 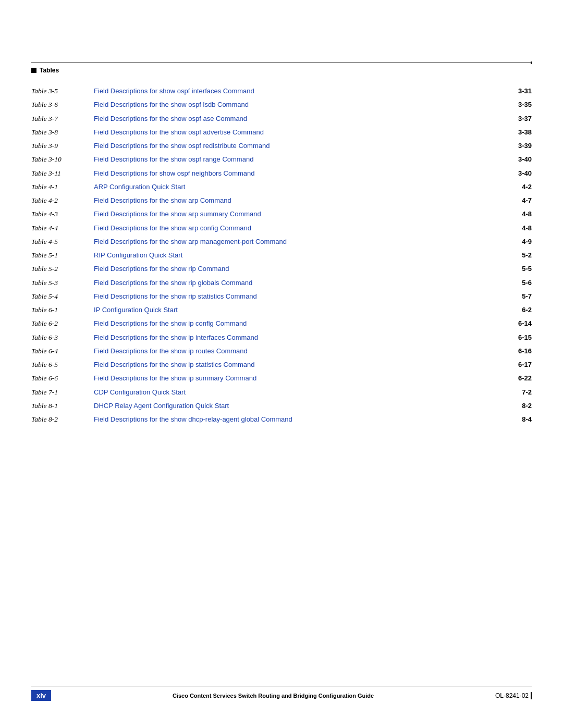 What do you see at coordinates (282, 228) in the screenshot?
I see `table-row: Table 4-4Field Descriptions for the show…` at bounding box center [282, 228].